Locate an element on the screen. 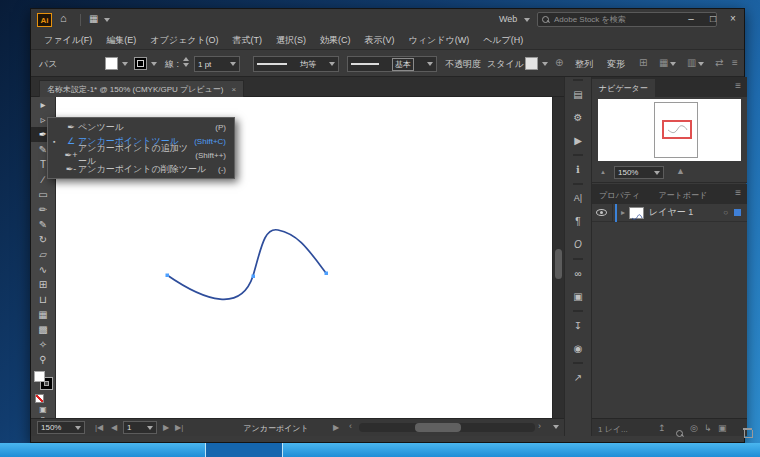 The image size is (760, 457). dock-links-icon: ∞ is located at coordinates (578, 274).